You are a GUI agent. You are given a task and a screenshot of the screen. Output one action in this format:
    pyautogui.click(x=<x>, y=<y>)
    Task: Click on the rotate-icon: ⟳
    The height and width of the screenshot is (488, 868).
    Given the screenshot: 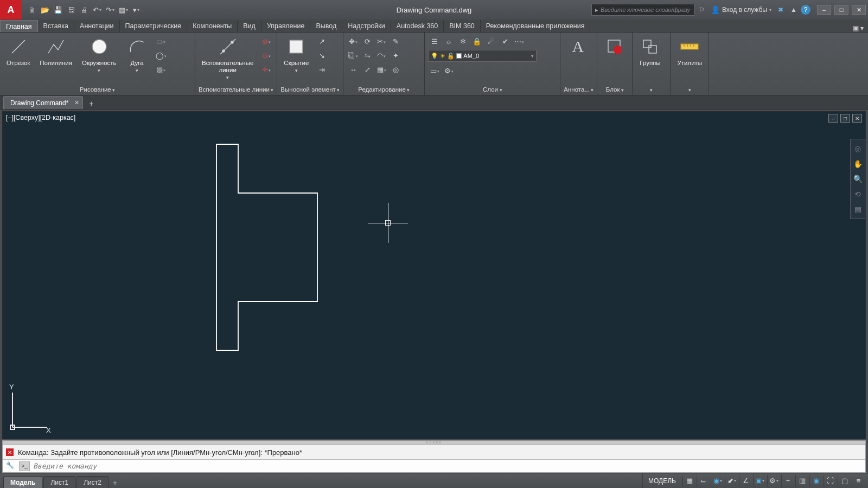 What is the action you would take?
    pyautogui.click(x=367, y=41)
    